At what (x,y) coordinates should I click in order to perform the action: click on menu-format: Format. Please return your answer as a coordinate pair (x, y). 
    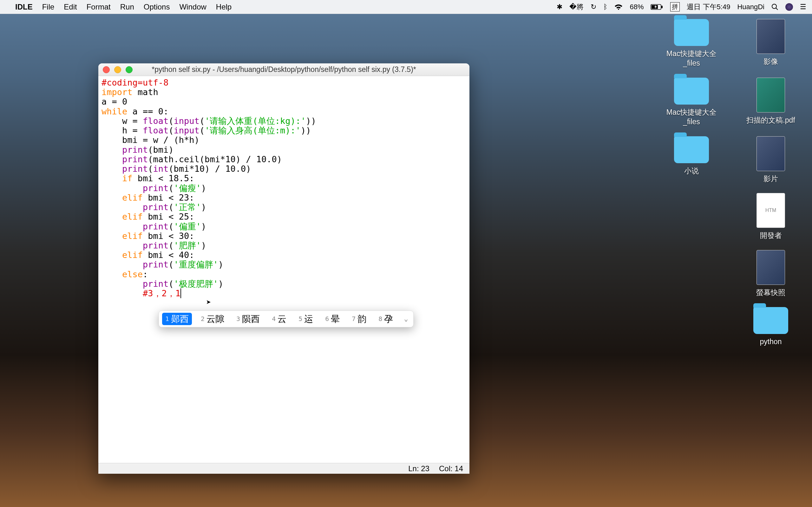
    Looking at the image, I should click on (99, 7).